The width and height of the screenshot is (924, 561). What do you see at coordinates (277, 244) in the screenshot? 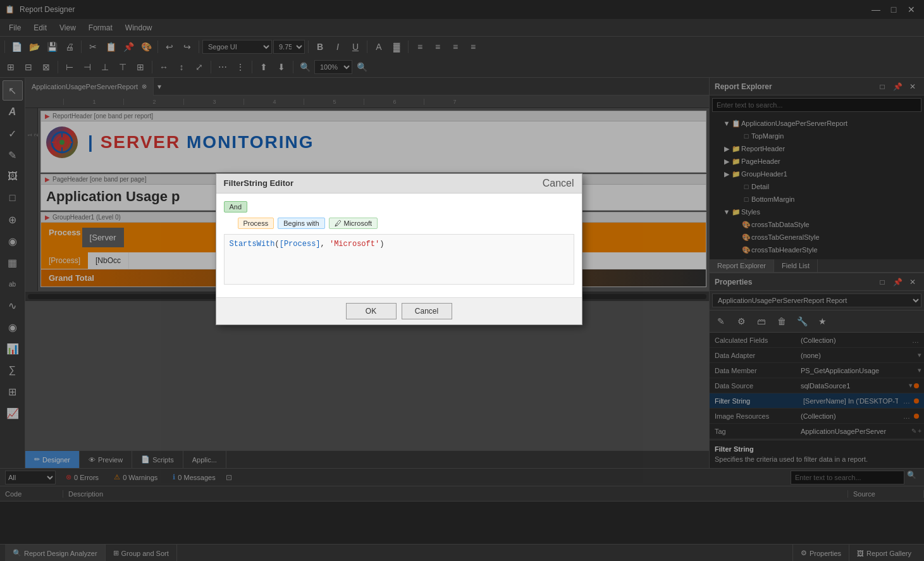
I see `filter-open-paren: (` at bounding box center [277, 244].